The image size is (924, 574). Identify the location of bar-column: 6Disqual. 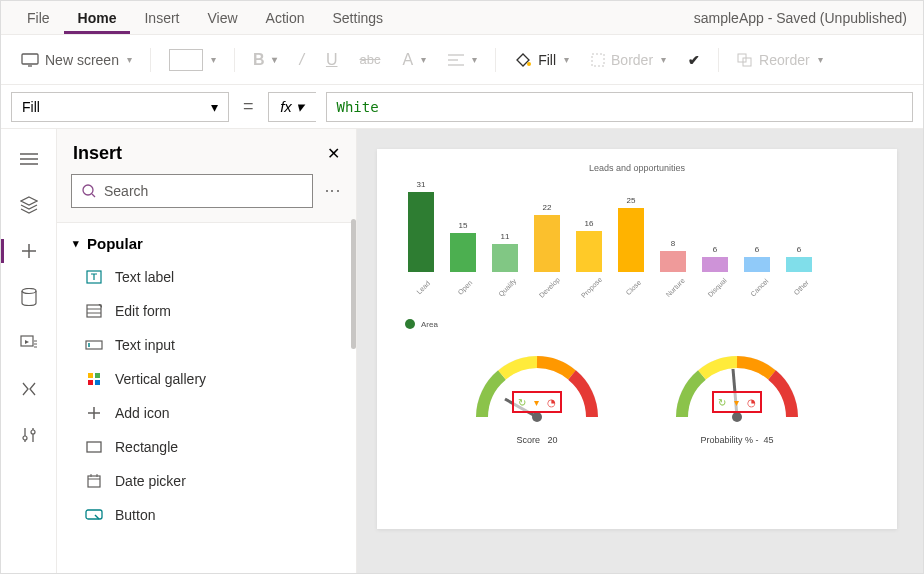
(715, 271).